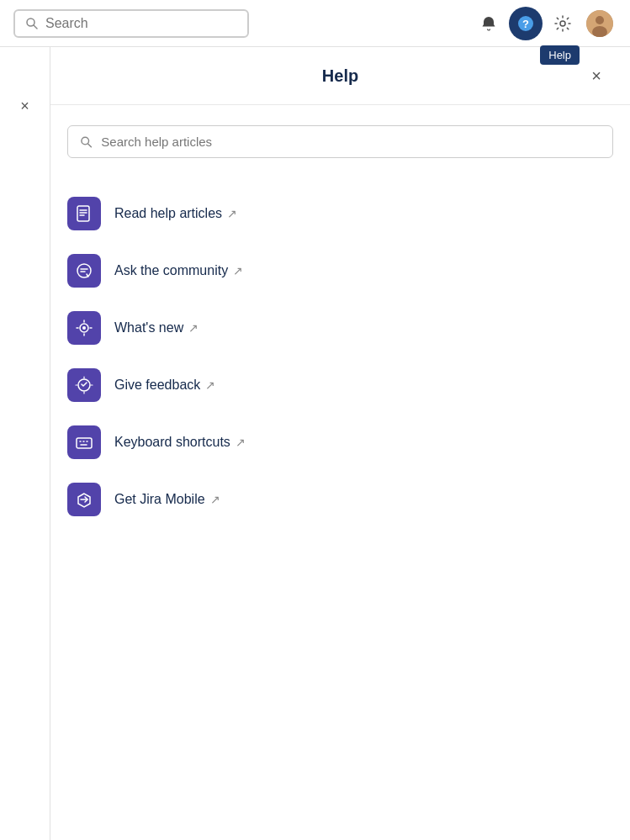 The image size is (630, 840). What do you see at coordinates (340, 271) in the screenshot?
I see `help-menu-item-community: Ask the community ↗` at bounding box center [340, 271].